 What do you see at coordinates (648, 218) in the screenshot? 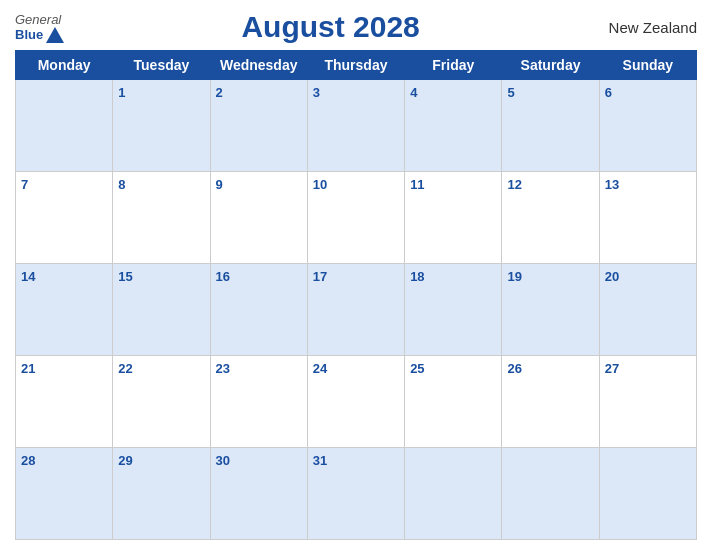
I see `calendar-cell: 13` at bounding box center [648, 218].